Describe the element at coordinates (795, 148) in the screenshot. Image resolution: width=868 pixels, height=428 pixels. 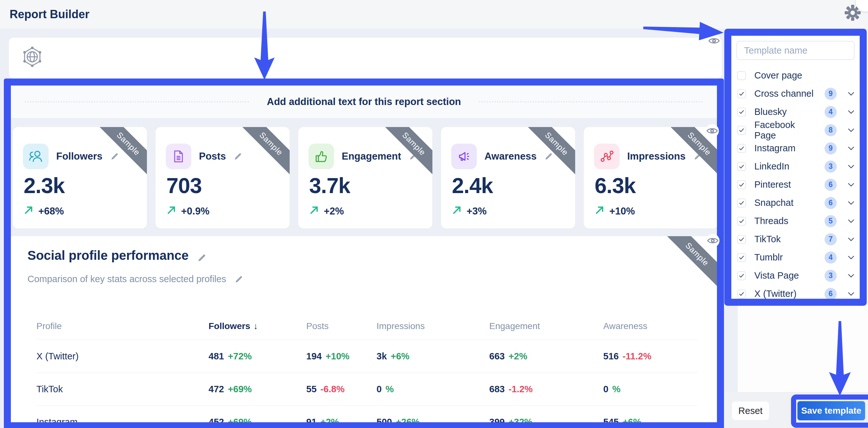
I see `template-section-item: Instagram 9` at that location.